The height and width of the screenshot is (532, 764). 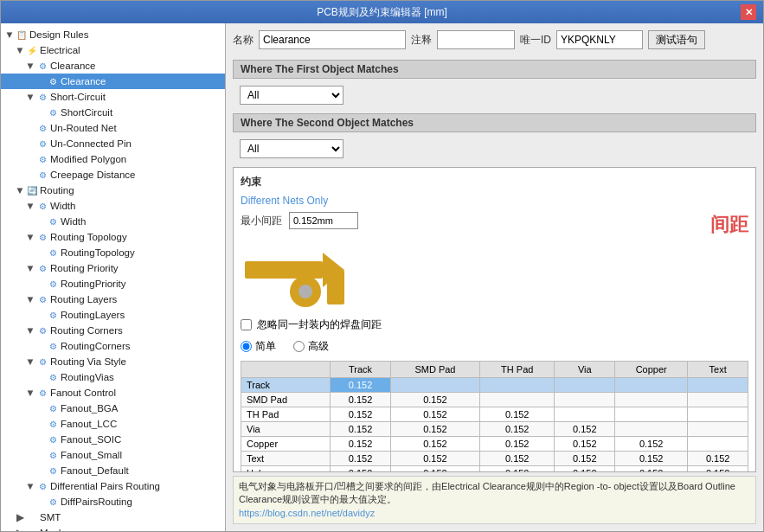 What do you see at coordinates (517, 458) in the screenshot?
I see `cell-text-th: 0.152` at bounding box center [517, 458].